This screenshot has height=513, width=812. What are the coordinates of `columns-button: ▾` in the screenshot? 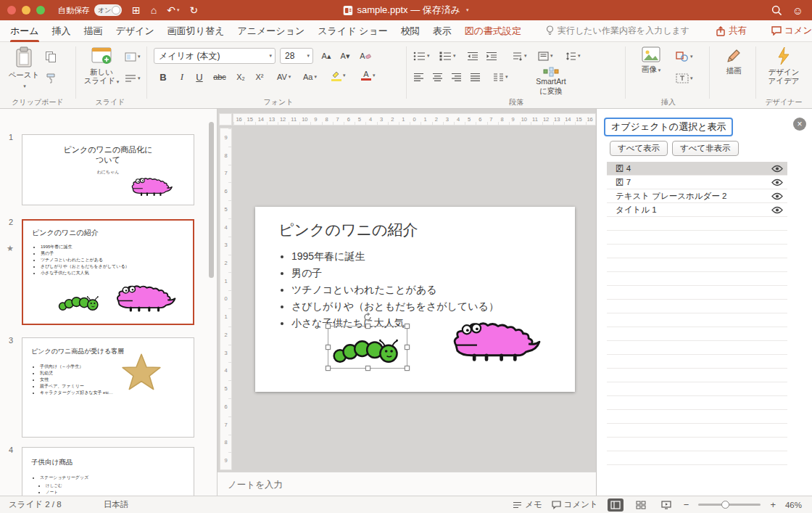 It's located at (500, 77).